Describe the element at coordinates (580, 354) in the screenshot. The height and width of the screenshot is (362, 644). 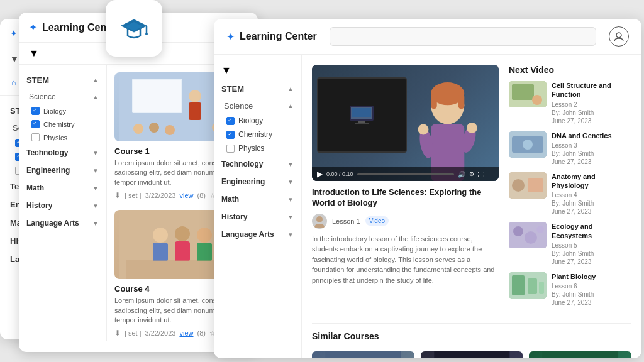
I see `similar-card-3: Course #17` at that location.